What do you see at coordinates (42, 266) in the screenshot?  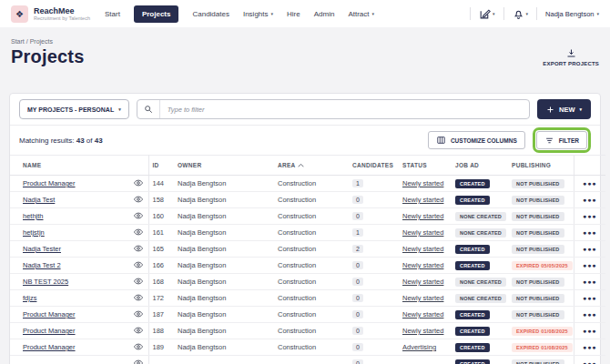 I see `project-name-link: Nadja Test 2` at bounding box center [42, 266].